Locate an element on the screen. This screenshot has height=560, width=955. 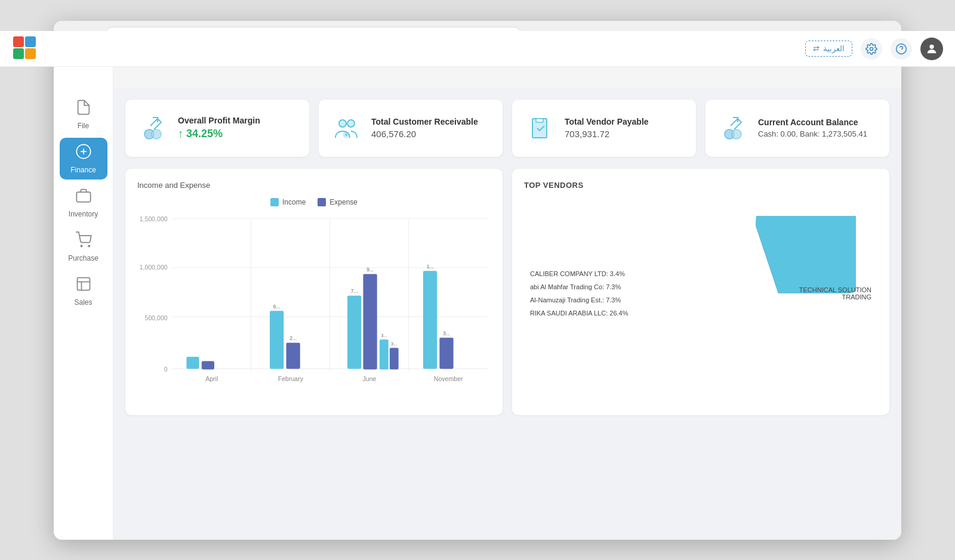
vendor-icon is located at coordinates (540, 128).